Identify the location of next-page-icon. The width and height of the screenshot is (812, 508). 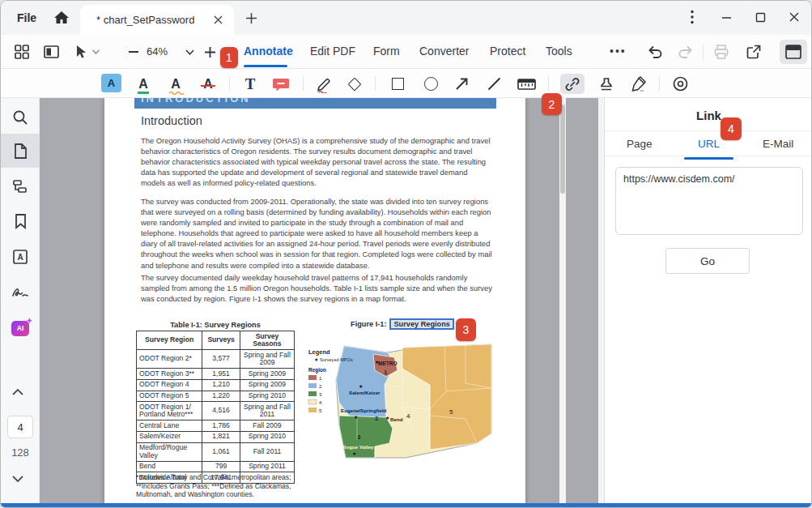
(20, 481).